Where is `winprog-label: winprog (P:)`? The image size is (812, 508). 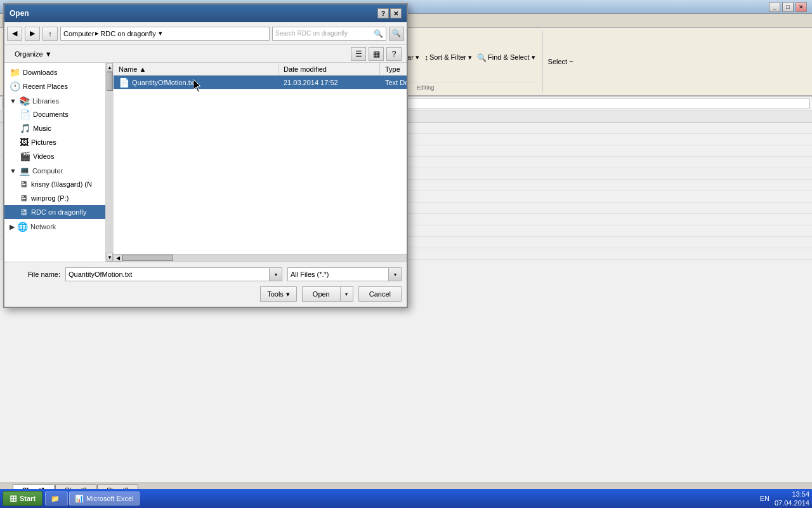 winprog-label: winprog (P:) is located at coordinates (49, 198).